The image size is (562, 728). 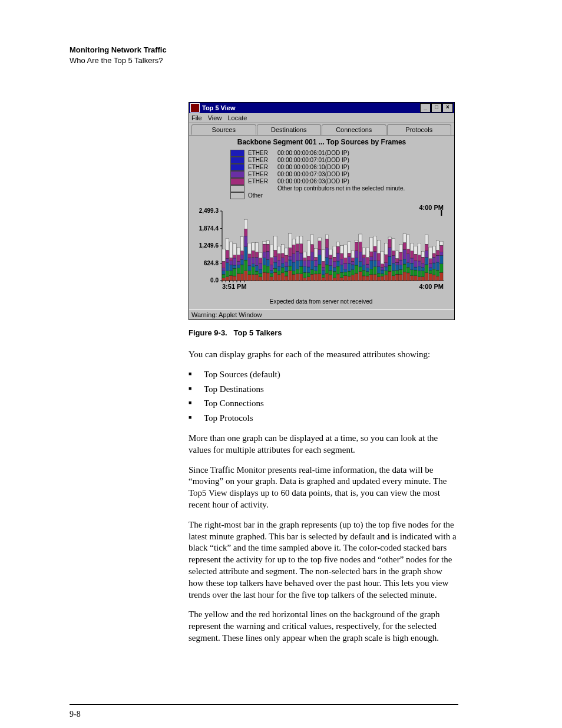 What do you see at coordinates (224, 130) in the screenshot?
I see `tab-sources: Sources` at bounding box center [224, 130].